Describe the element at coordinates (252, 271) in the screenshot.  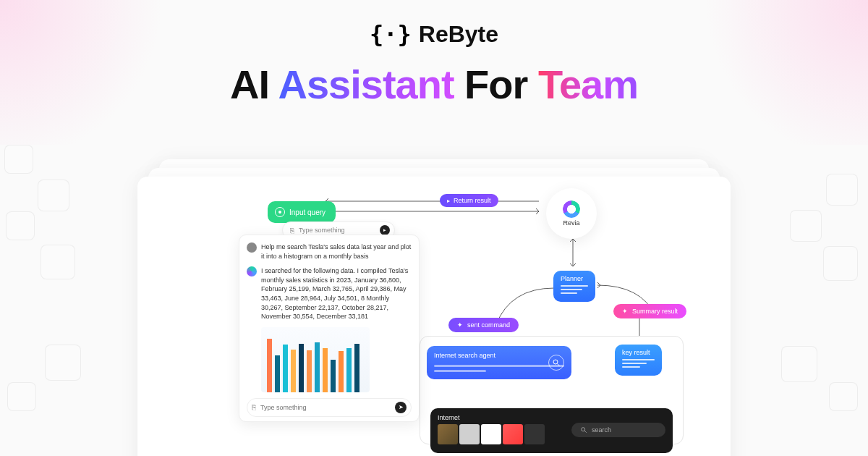
I see `revia-avatar-icon` at that location.